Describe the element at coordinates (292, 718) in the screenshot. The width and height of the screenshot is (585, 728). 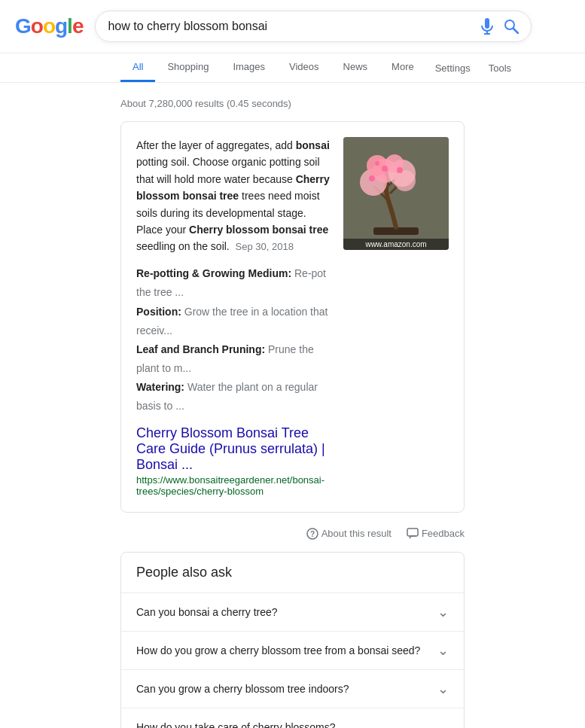
I see `paa-item-4: How do you take care of cherry blossoms?…` at that location.